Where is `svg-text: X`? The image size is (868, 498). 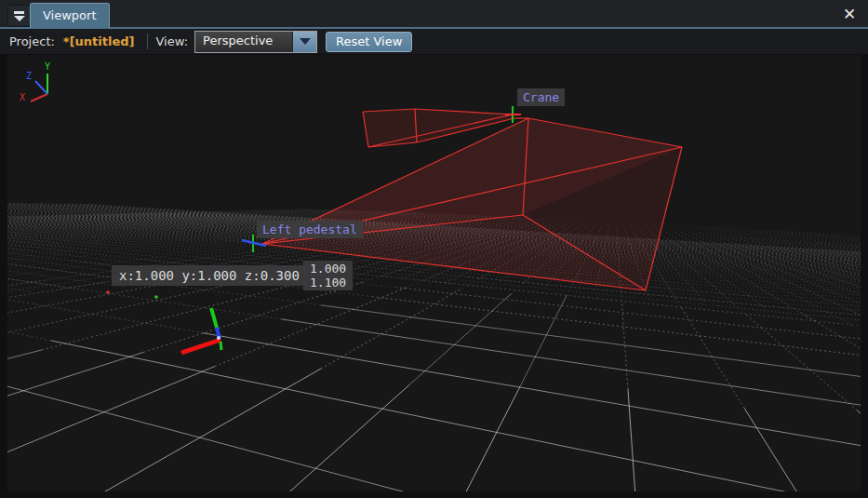
svg-text: X is located at coordinates (22, 97).